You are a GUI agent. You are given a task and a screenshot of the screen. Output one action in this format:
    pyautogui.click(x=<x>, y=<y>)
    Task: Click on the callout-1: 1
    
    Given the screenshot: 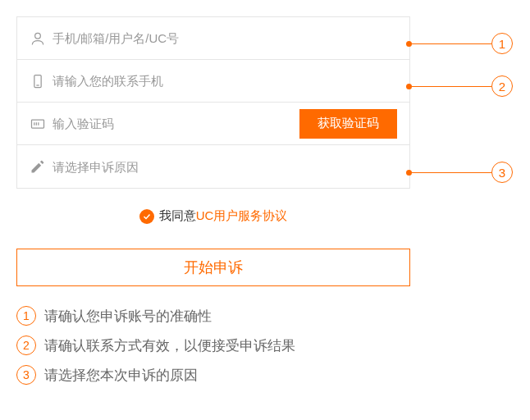 What is the action you would take?
    pyautogui.click(x=459, y=43)
    